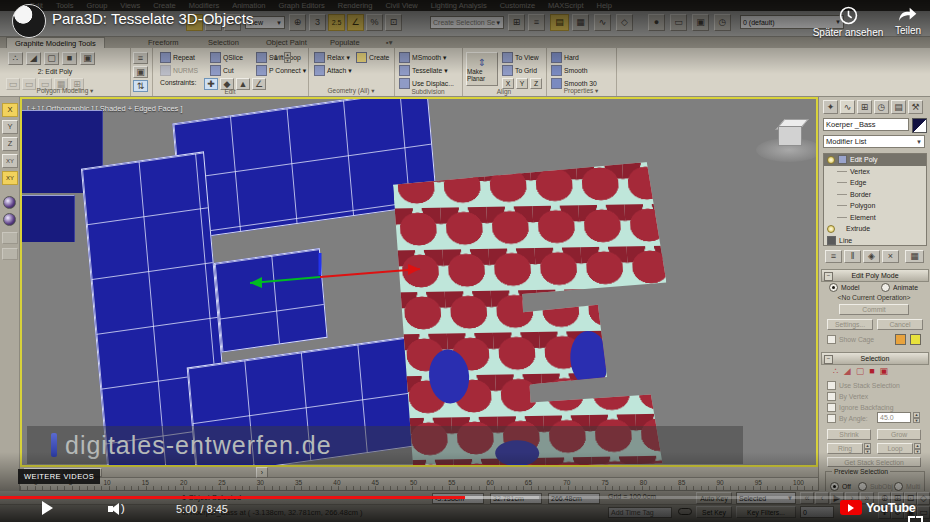 This screenshot has height=522, width=930. Describe the element at coordinates (140, 86) in the screenshot. I see `toggle-command-panel-icon: ⇅` at that location.